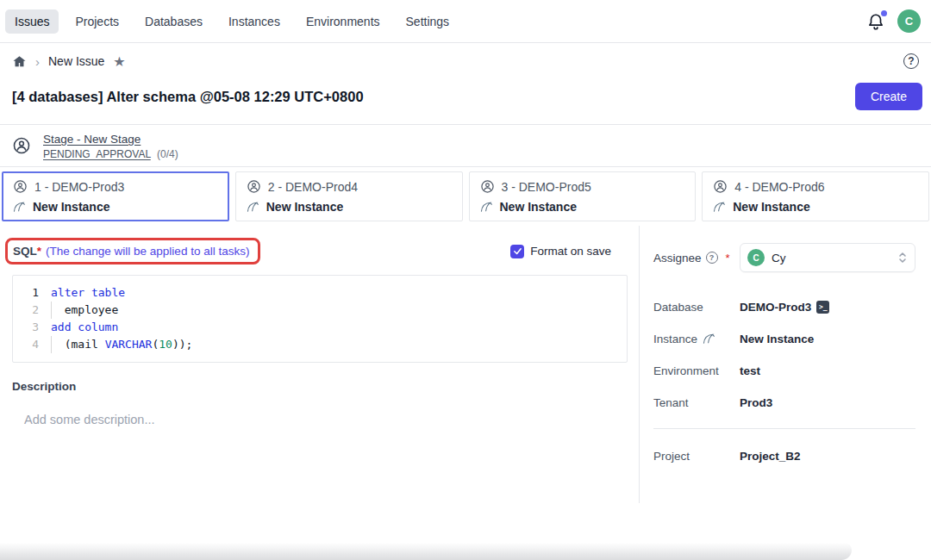 Image resolution: width=931 pixels, height=560 pixels. I want to click on editor-line: 4 (mail VARCHAR(10));, so click(320, 345).